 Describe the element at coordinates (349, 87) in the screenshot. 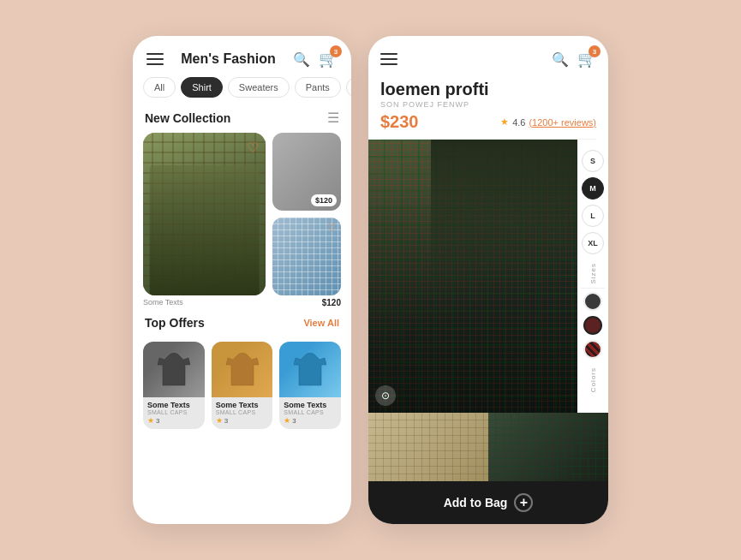

I see `tab-jac: Jac` at that location.